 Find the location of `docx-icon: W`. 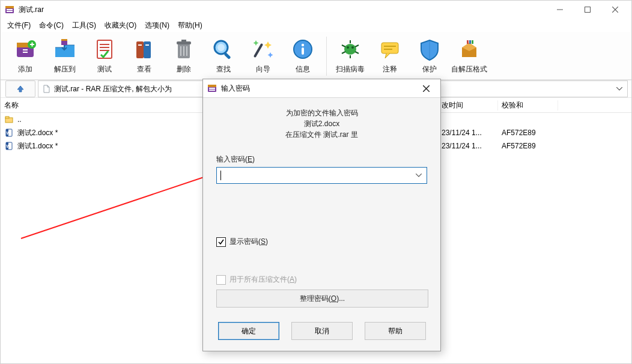

docx-icon: W is located at coordinates (9, 133).